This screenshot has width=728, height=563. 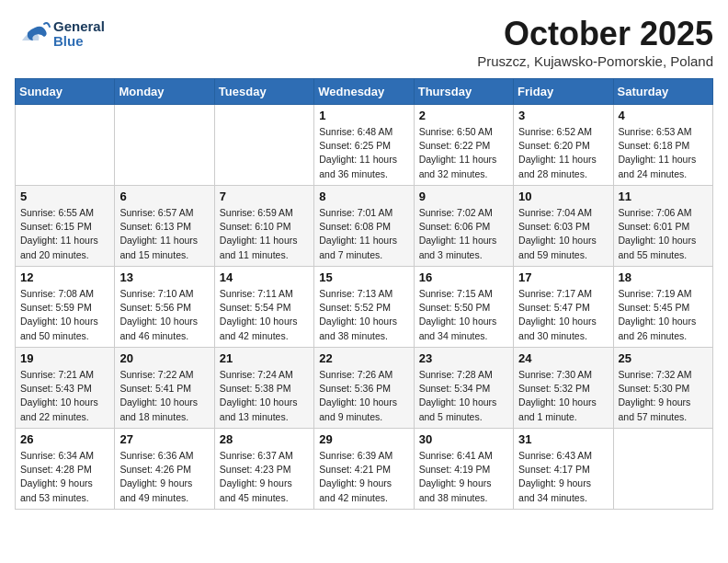 What do you see at coordinates (364, 278) in the screenshot?
I see `day-number: 15` at bounding box center [364, 278].